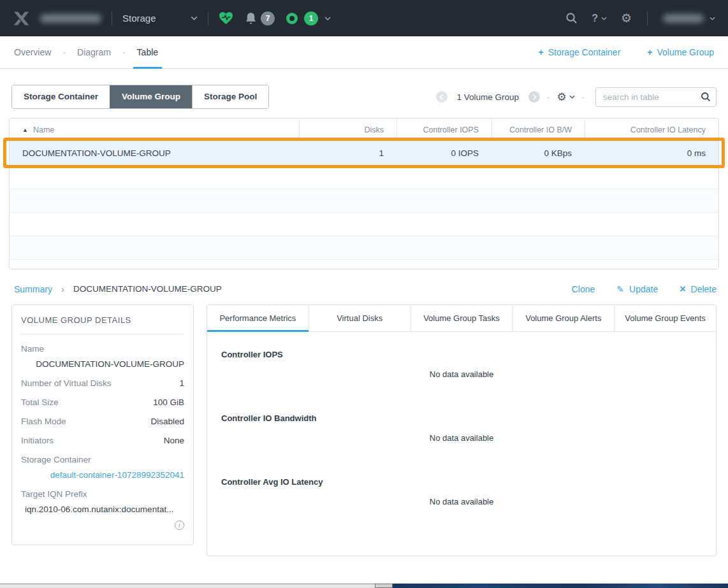  What do you see at coordinates (681, 52) in the screenshot?
I see `add-volume-group-button: + Volume Group` at bounding box center [681, 52].